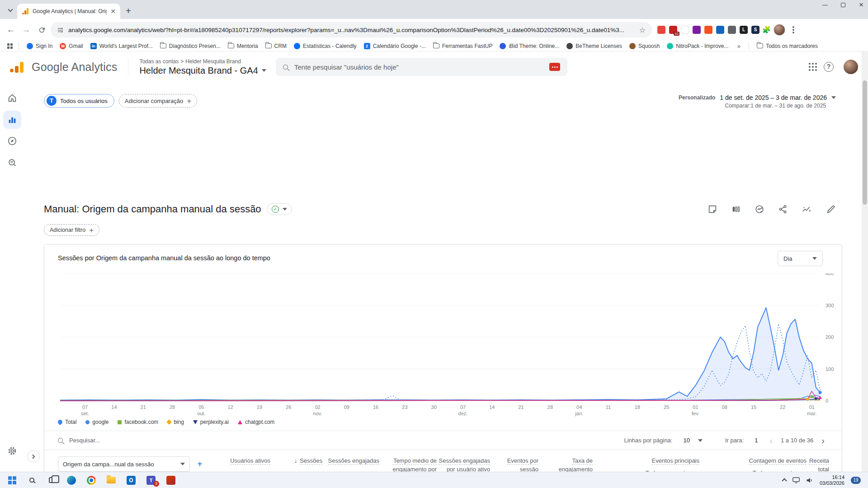 The height and width of the screenshot is (488, 868). What do you see at coordinates (200, 465) in the screenshot?
I see `add-dimension-button: +` at bounding box center [200, 465].